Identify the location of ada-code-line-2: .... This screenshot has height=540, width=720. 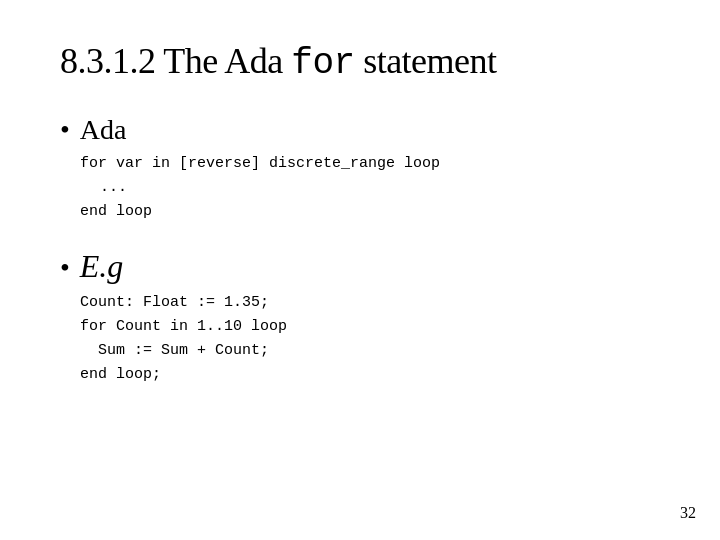
(380, 188).